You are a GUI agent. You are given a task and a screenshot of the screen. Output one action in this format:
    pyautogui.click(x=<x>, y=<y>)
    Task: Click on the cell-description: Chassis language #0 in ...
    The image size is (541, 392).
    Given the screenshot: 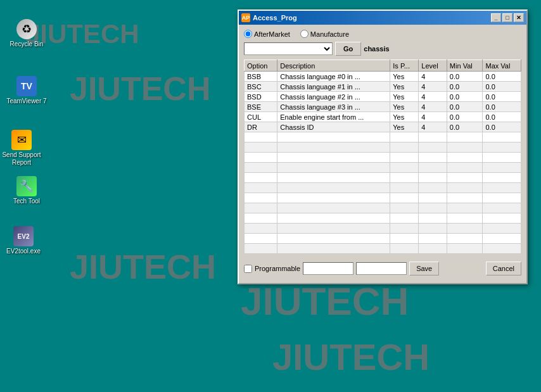 What is the action you would take?
    pyautogui.click(x=334, y=77)
    